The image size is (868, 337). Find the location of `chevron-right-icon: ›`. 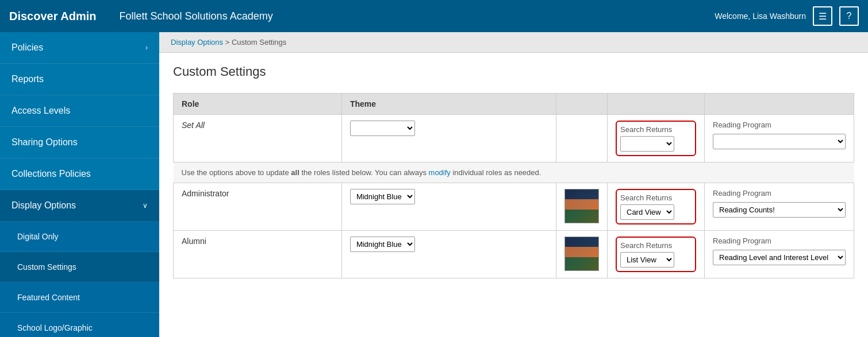

chevron-right-icon: › is located at coordinates (147, 48).